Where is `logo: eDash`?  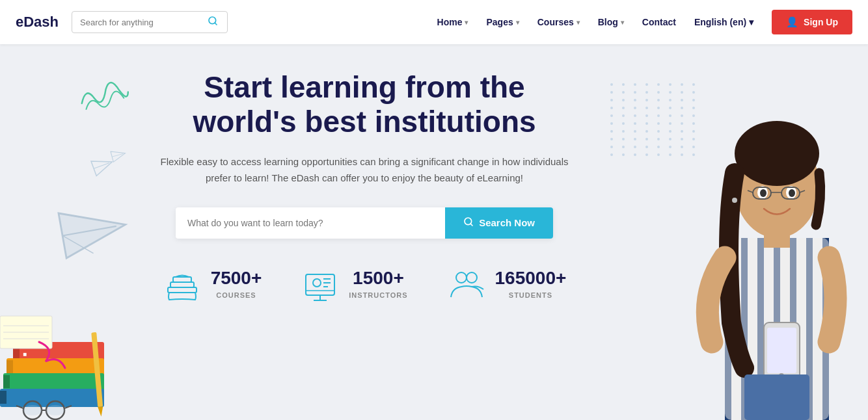
logo: eDash is located at coordinates (37, 22).